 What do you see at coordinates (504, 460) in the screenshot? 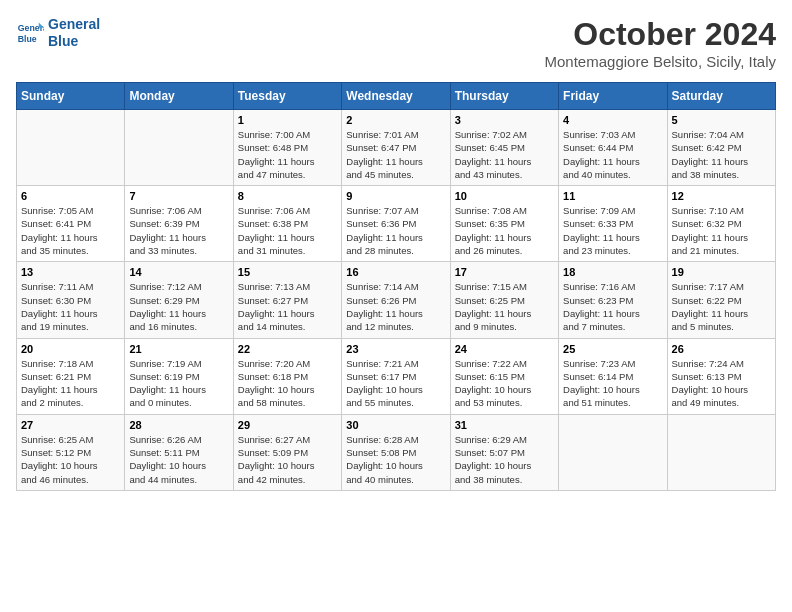
I see `day-detail: Sunrise: 6:29 AM Sunset: 5:07 PM Dayligh…` at bounding box center [504, 460].